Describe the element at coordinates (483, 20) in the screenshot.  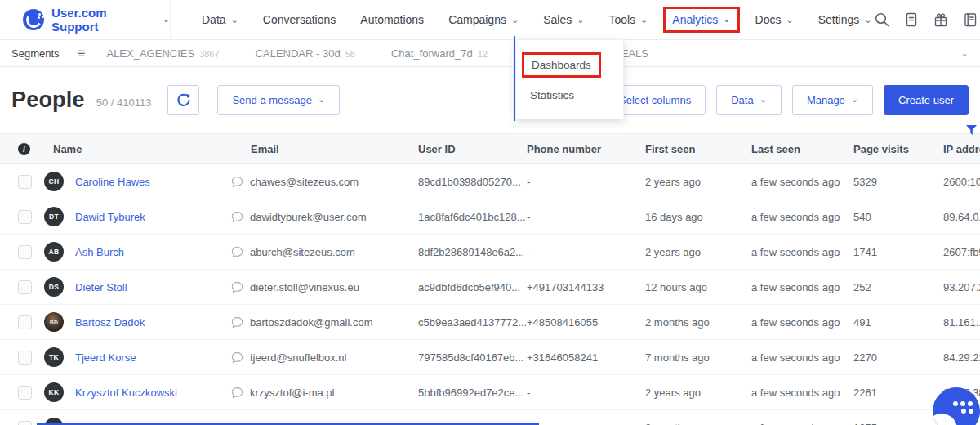
I see `nav-item-inner: Campaigns⌄` at that location.